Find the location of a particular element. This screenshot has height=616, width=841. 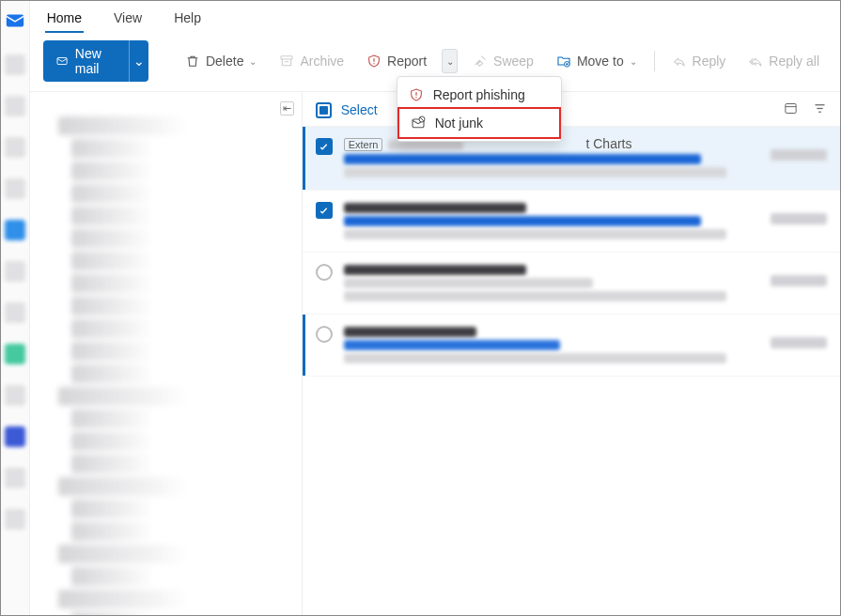

title-fragment: t Charts is located at coordinates (609, 144).